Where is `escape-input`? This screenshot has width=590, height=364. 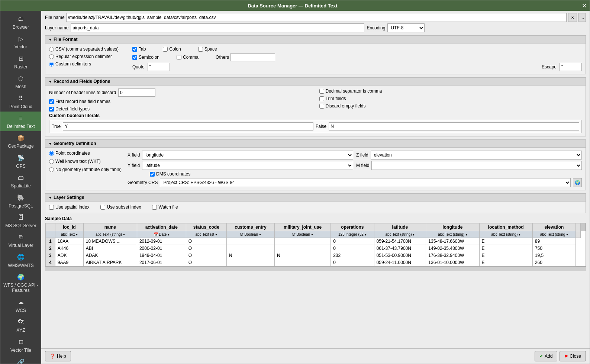
escape-input is located at coordinates (571, 67).